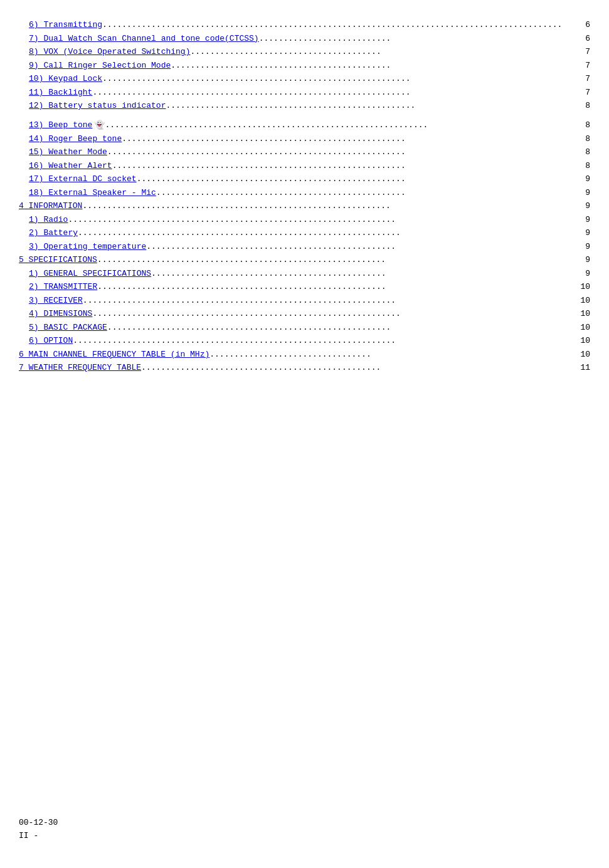 This screenshot has width=609, height=868. Describe the element at coordinates (585, 368) in the screenshot. I see `toc-page-number: 11` at that location.